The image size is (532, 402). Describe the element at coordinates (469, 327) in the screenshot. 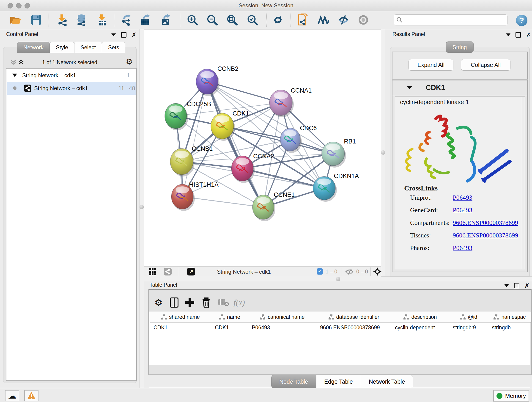

I see `table-cell: stringdb:9...` at that location.